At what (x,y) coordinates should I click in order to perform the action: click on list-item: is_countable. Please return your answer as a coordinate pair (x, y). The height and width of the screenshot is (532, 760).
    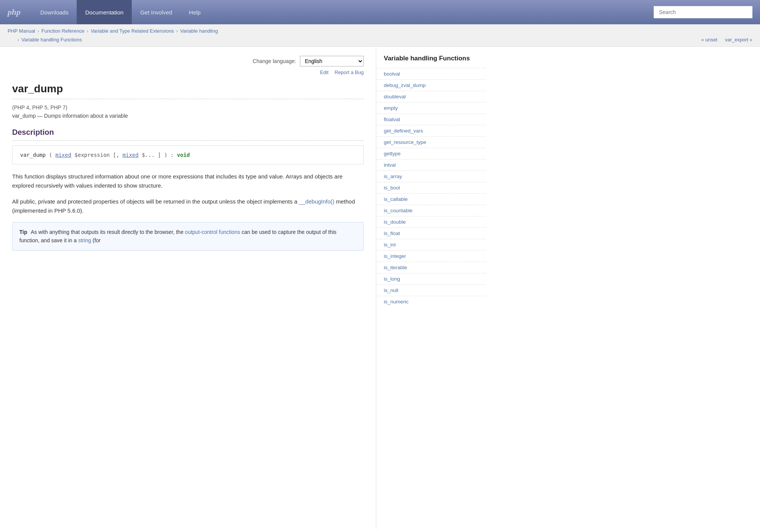
    Looking at the image, I should click on (431, 210).